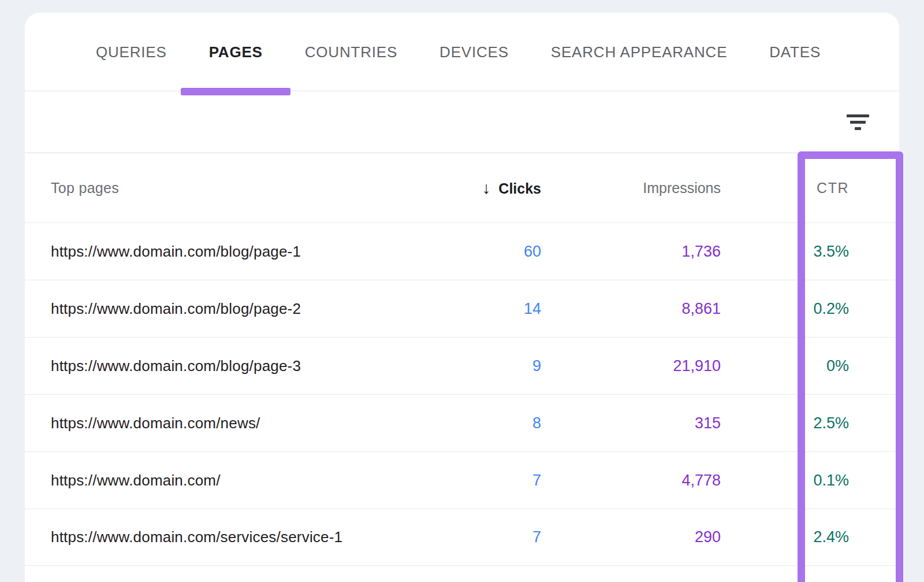  Describe the element at coordinates (224, 481) in the screenshot. I see `page-url: https://www.domain.com/` at that location.